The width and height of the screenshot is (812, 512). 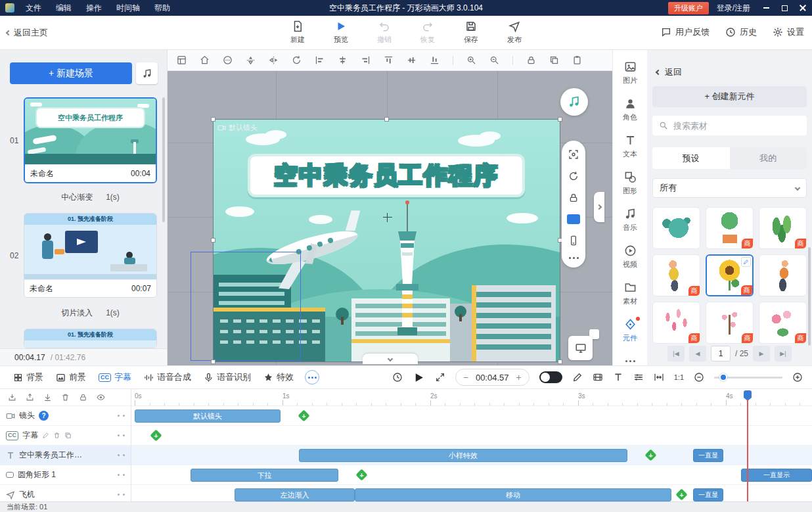 What do you see at coordinates (574, 220) in the screenshot?
I see `landscape-ratio-button` at bounding box center [574, 220].